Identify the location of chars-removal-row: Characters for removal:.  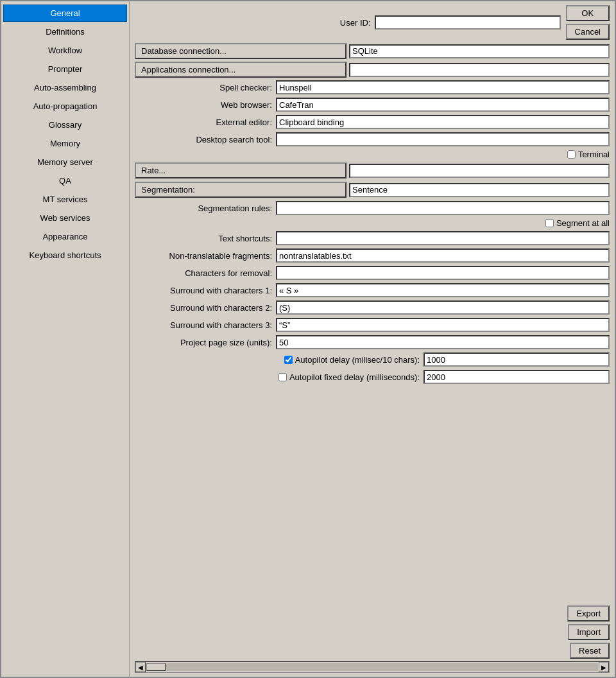
(372, 273).